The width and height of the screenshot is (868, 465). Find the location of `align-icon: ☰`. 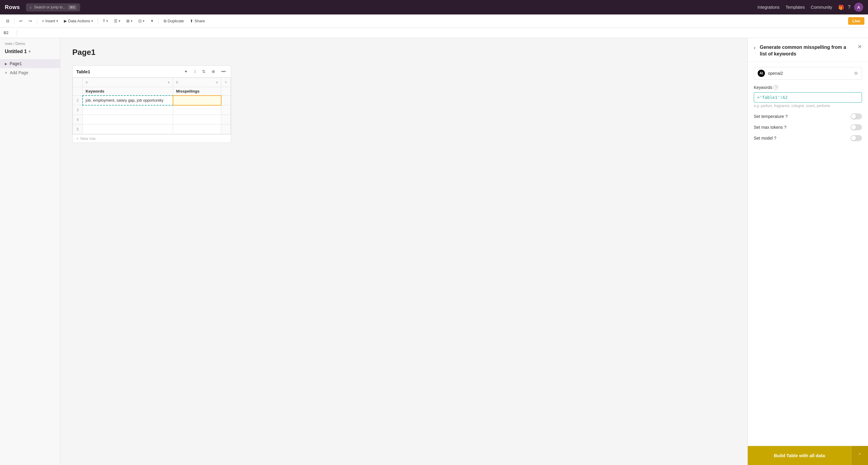

align-icon: ☰ is located at coordinates (116, 21).